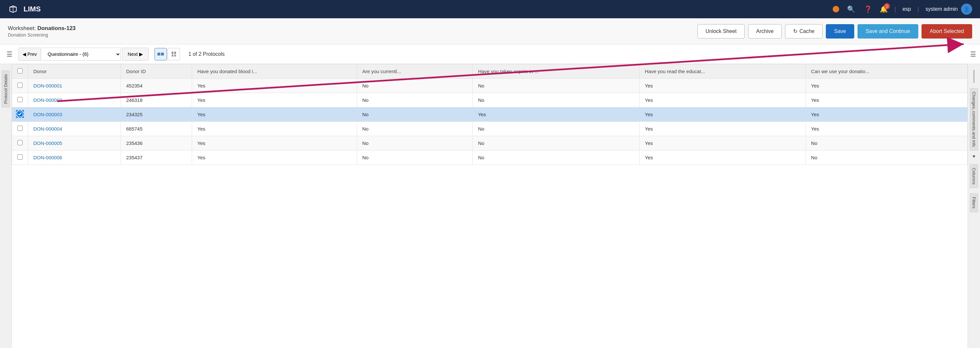 This screenshot has width=980, height=348. I want to click on donor-link: DON-000003, so click(48, 114).